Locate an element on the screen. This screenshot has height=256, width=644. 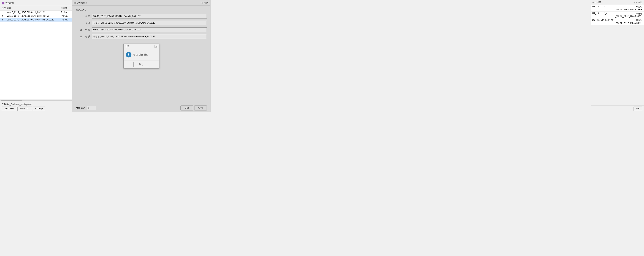
open-wim-button: Open WIM is located at coordinates (9, 109).